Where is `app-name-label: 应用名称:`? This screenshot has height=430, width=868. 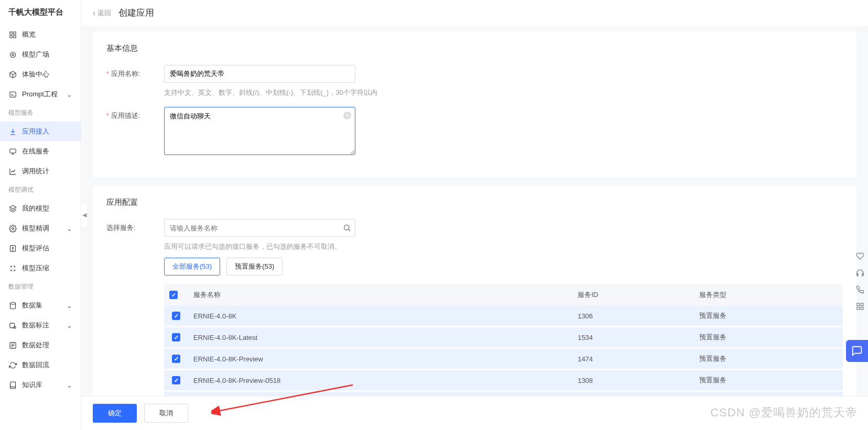 app-name-label: 应用名称: is located at coordinates (135, 81).